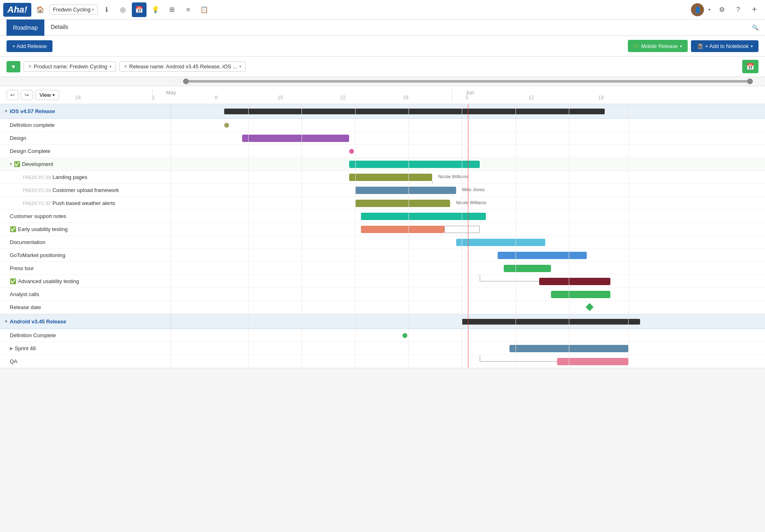 The image size is (765, 532). What do you see at coordinates (12, 95) in the screenshot?
I see `undo-btn: ↩` at bounding box center [12, 95].